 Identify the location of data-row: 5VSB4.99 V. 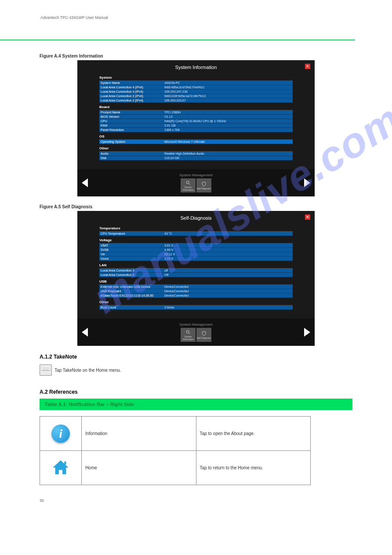
(196, 250).